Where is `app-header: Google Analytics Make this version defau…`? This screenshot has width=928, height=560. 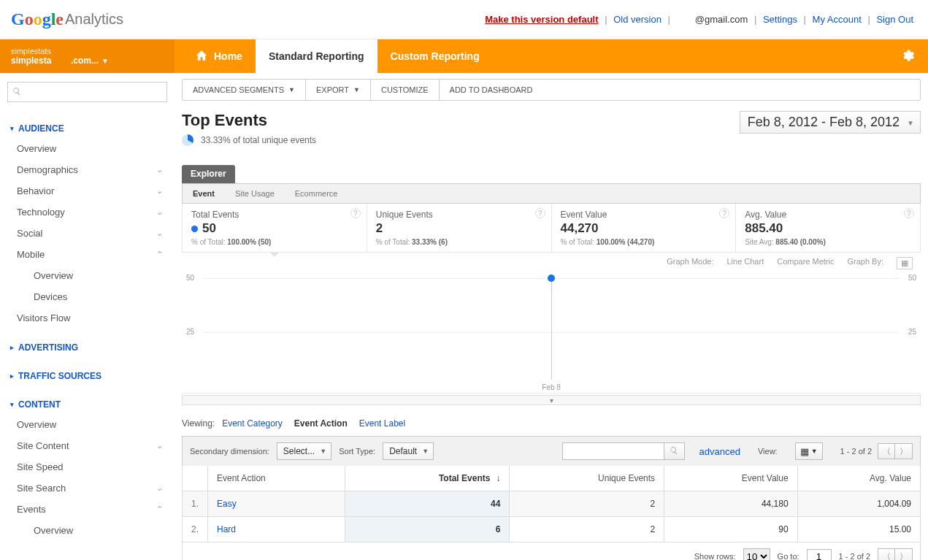 app-header: Google Analytics Make this version defau… is located at coordinates (464, 20).